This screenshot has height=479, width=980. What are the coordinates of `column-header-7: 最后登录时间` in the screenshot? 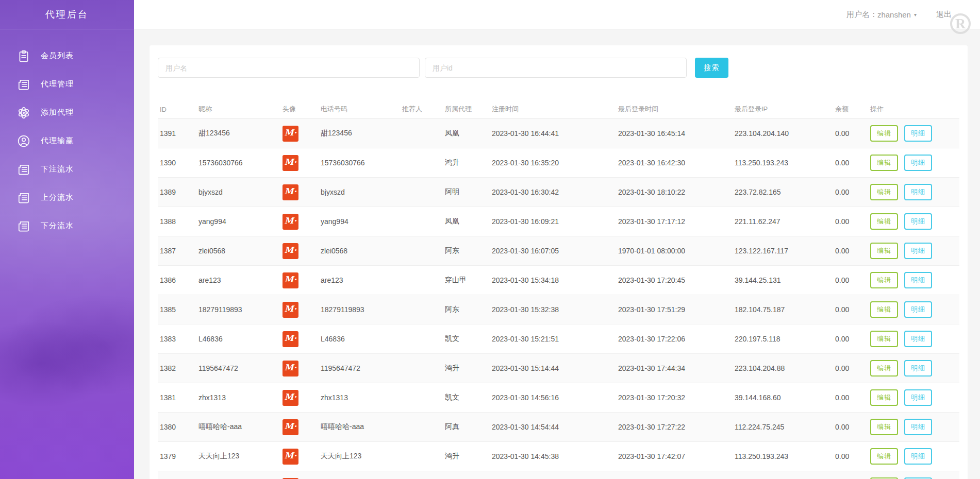 It's located at (674, 109).